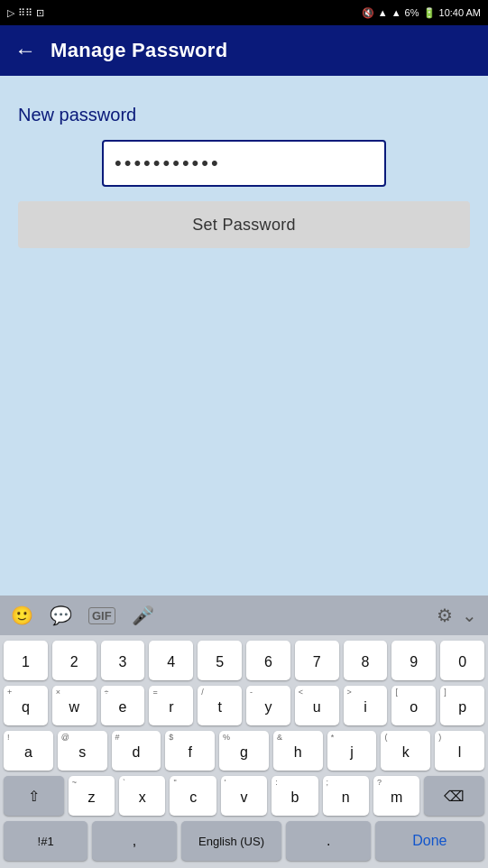  Describe the element at coordinates (25, 13) in the screenshot. I see `status-bar-left: ▷ ⠿⠿ ⊡` at that location.